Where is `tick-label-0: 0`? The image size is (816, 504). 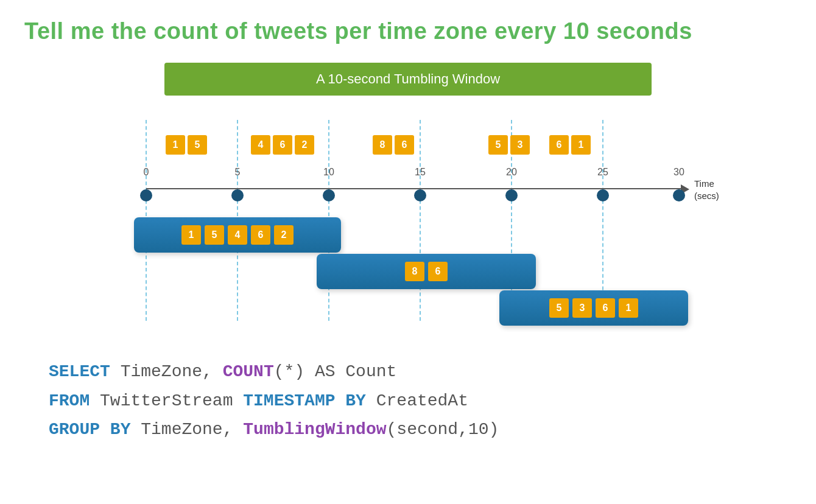 tick-label-0: 0 is located at coordinates (146, 172).